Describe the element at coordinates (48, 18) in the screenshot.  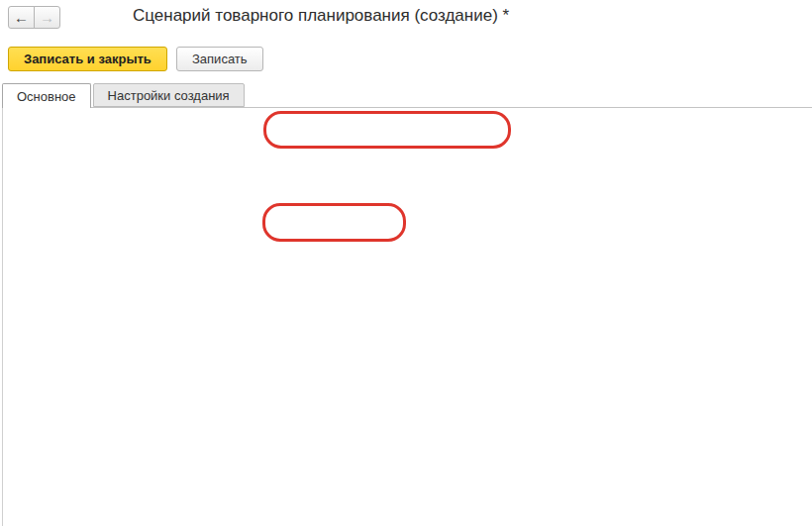
I see `forward-button: →` at that location.